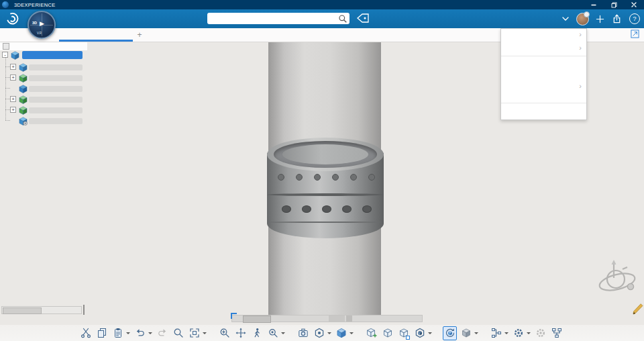 This screenshot has width=644, height=341. What do you see at coordinates (15, 55) in the screenshot?
I see `assembly-icon` at bounding box center [15, 55].